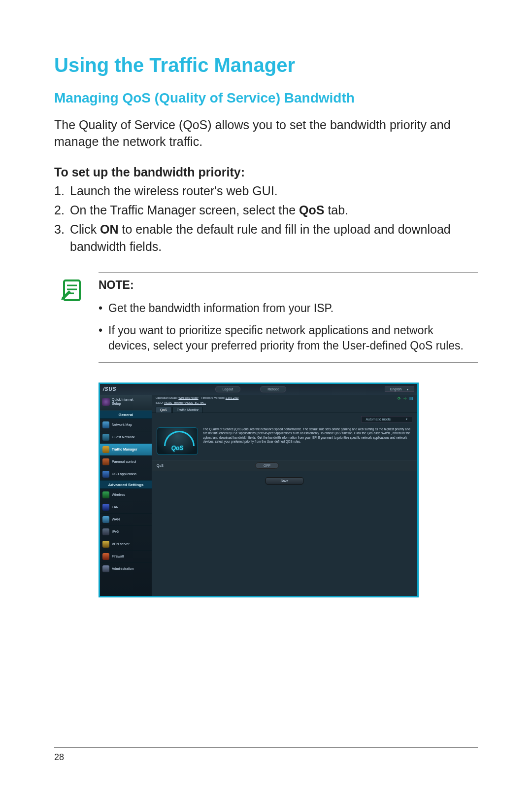  Describe the element at coordinates (106, 437) in the screenshot. I see `guest-network-icon` at that location.